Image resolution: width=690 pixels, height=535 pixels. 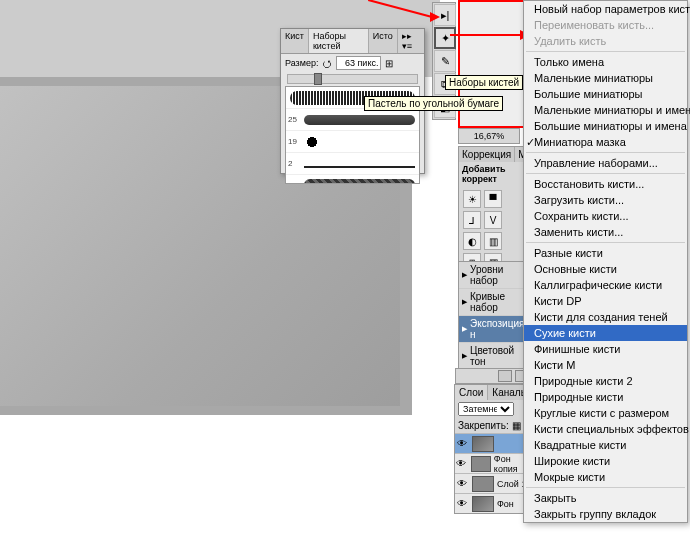 What do you see at coordinates (606, 62) in the screenshot?
I see `menu-text-only: Только имена` at bounding box center [606, 62].